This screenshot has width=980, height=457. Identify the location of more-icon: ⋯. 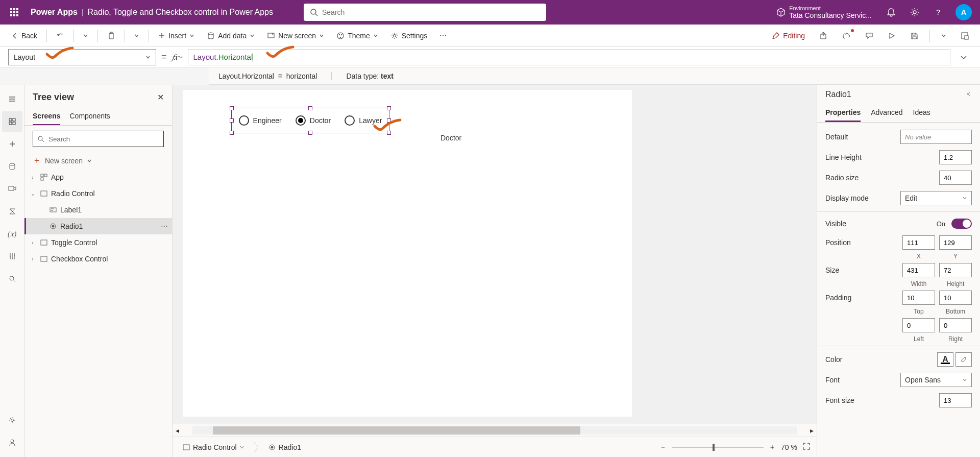
(164, 226).